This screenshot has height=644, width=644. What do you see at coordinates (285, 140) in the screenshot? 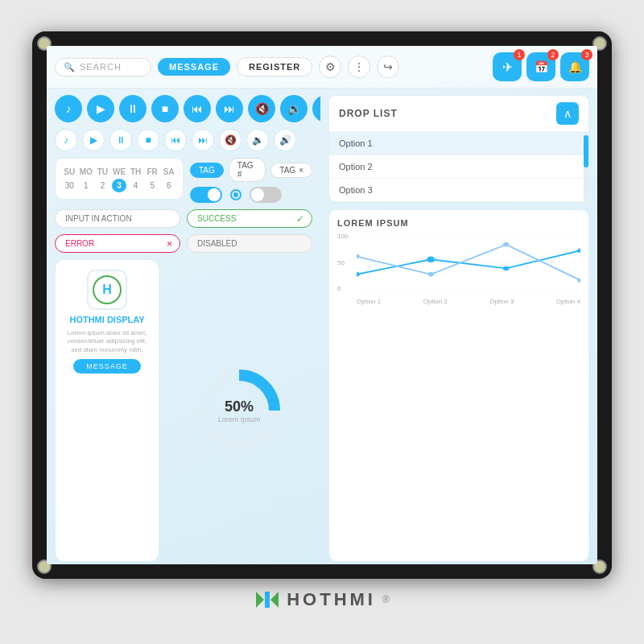
I see `media-vol-up-btn-2: 🔊` at bounding box center [285, 140].